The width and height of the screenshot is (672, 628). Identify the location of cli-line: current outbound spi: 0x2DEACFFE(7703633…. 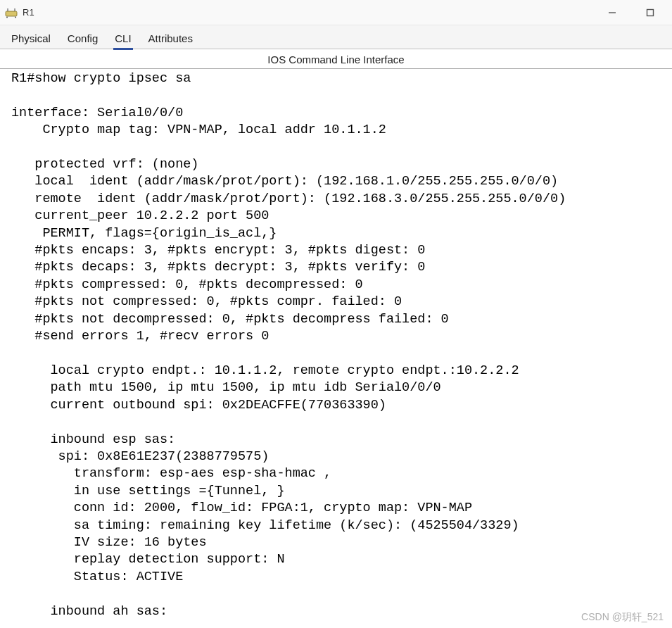
(198, 406).